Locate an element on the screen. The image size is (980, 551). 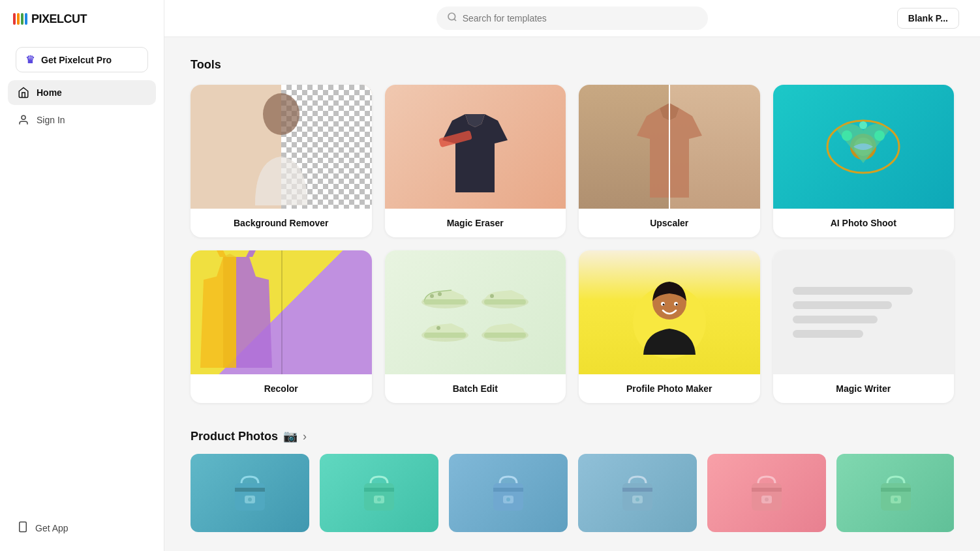
get-app-button: Get App is located at coordinates (82, 528).